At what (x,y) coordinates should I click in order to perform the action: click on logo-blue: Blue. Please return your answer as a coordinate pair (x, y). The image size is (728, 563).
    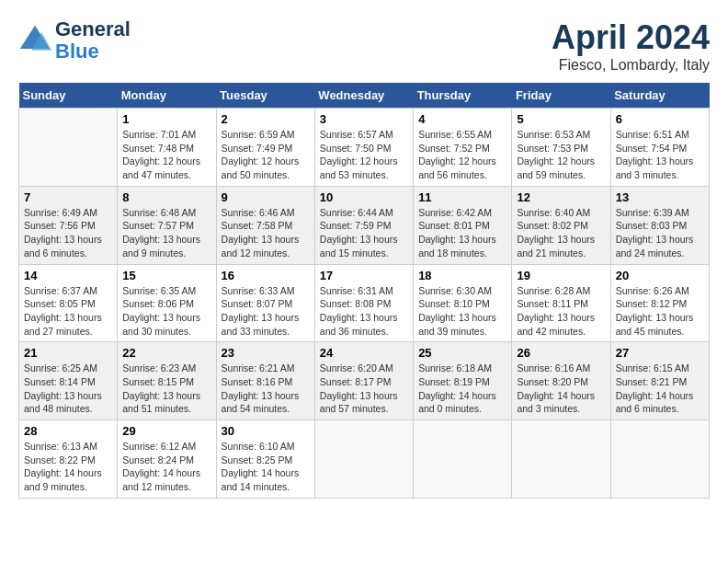
    Looking at the image, I should click on (93, 52).